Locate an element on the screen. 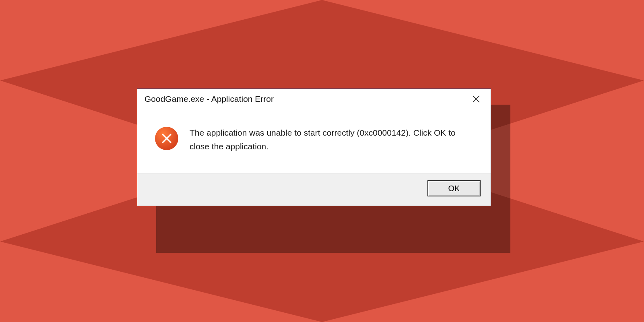 The image size is (644, 322). close-icon is located at coordinates (476, 99).